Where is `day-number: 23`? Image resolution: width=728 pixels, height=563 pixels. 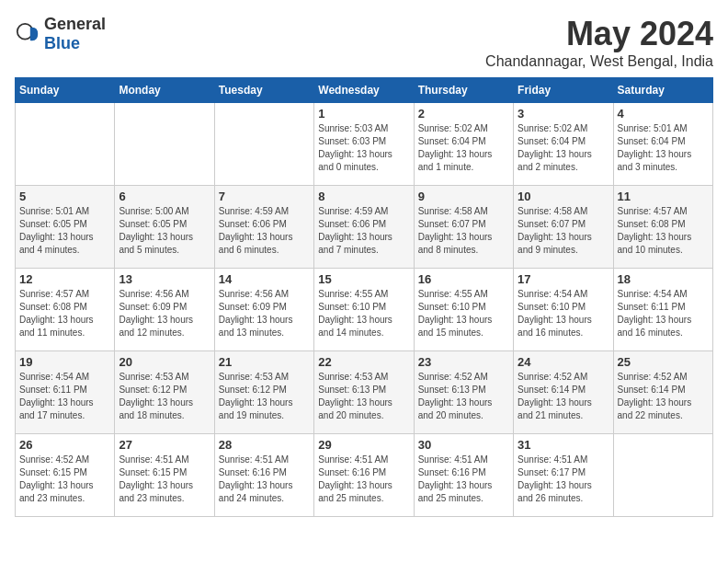 day-number: 23 is located at coordinates (463, 362).